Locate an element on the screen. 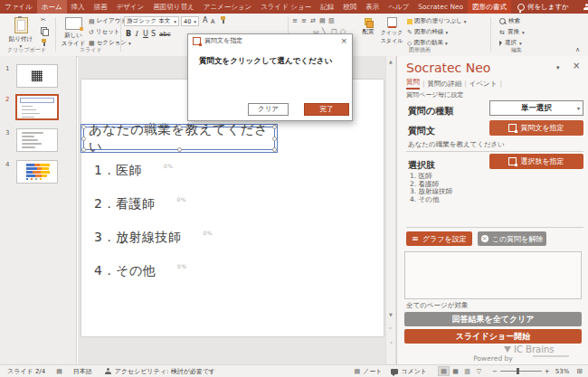  replace-button: ⇆ 置換 ▾ is located at coordinates (512, 33).